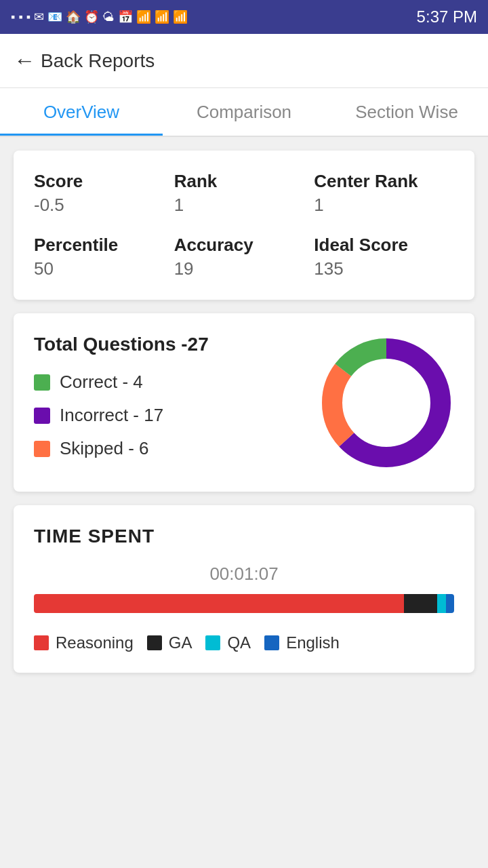  I want to click on back-arrow-icon: ←, so click(24, 61).